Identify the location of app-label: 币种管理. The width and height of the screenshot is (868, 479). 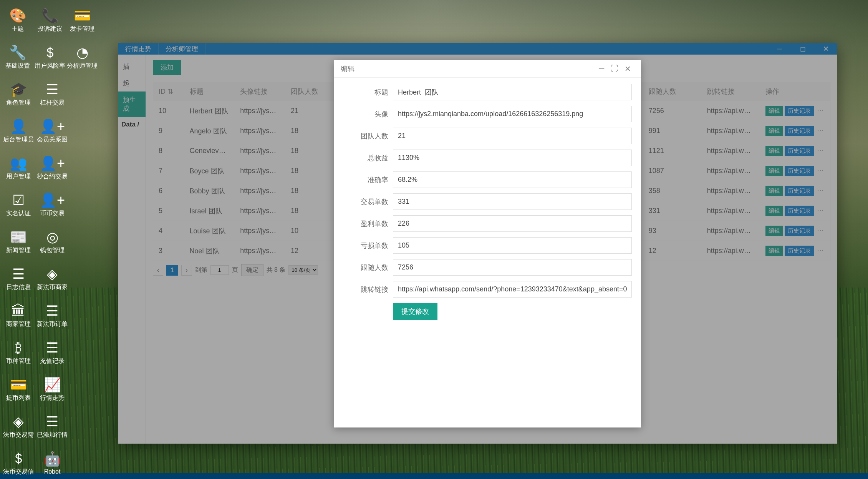
(18, 361).